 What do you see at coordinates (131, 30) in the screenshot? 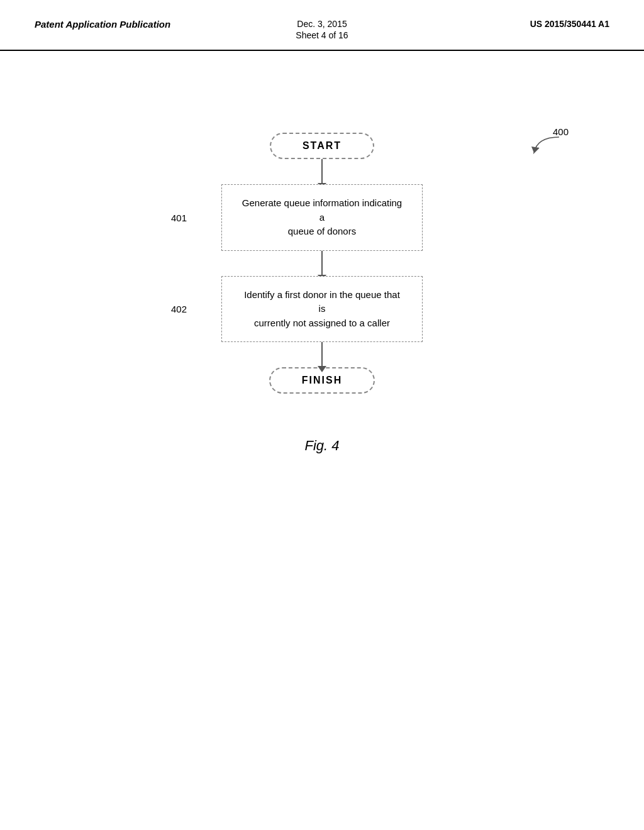
I see `publication-label: Patent Application Publication` at bounding box center [131, 30].